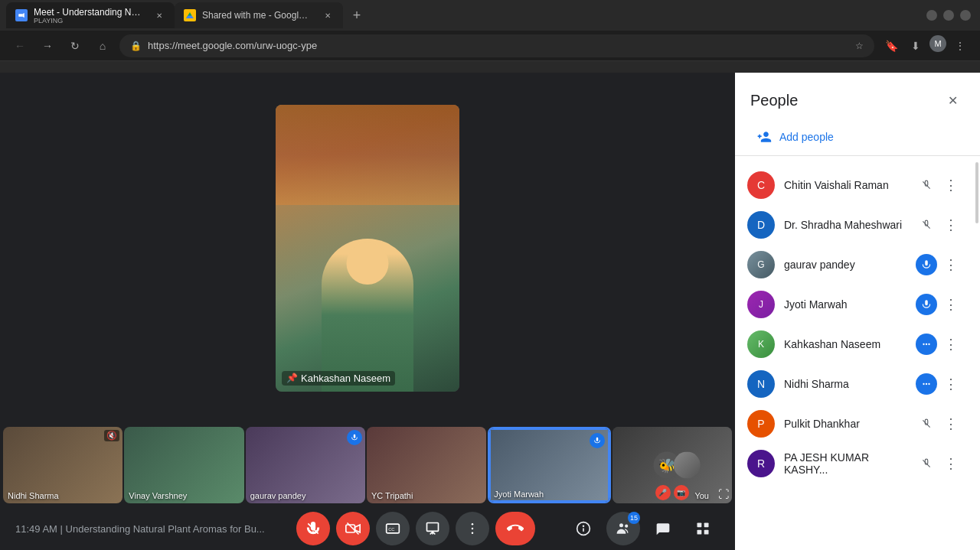 Image resolution: width=980 pixels, height=550 pixels. What do you see at coordinates (854, 304) in the screenshot?
I see `person-item-jyoti: J Jyoti Marwah ⋮` at bounding box center [854, 304].